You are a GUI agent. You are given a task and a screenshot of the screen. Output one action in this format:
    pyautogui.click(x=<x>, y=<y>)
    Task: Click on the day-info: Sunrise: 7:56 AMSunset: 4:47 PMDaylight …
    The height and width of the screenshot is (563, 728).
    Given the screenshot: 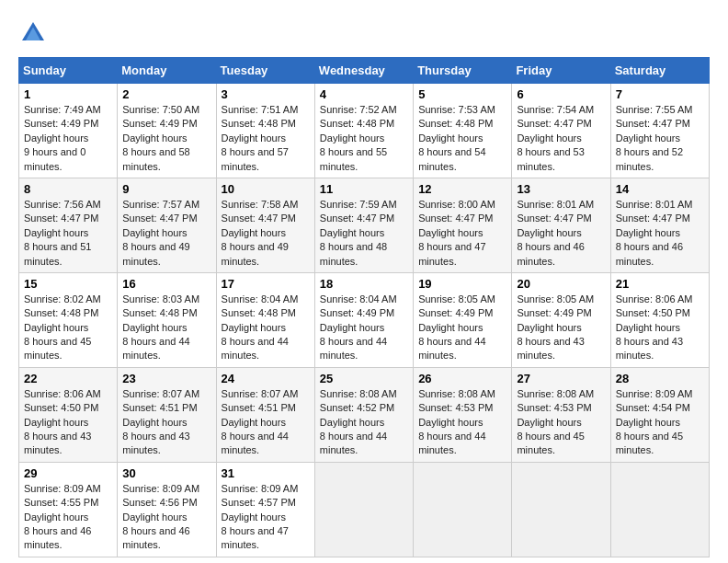 What is the action you would take?
    pyautogui.click(x=68, y=234)
    